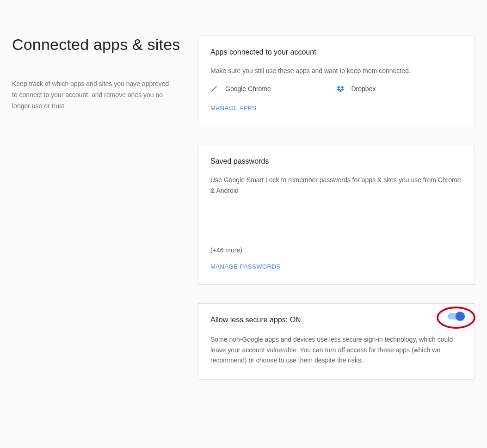 The width and height of the screenshot is (487, 448). Describe the element at coordinates (337, 250) in the screenshot. I see `passwords-more-count: (+46 more)` at that location.